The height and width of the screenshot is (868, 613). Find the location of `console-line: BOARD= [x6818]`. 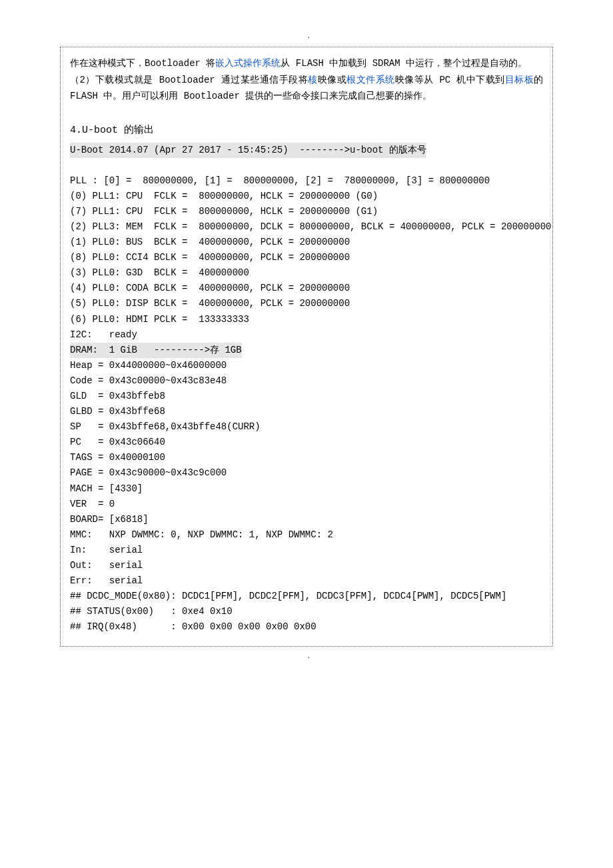

console-line: BOARD= [x6818] is located at coordinates (109, 519).